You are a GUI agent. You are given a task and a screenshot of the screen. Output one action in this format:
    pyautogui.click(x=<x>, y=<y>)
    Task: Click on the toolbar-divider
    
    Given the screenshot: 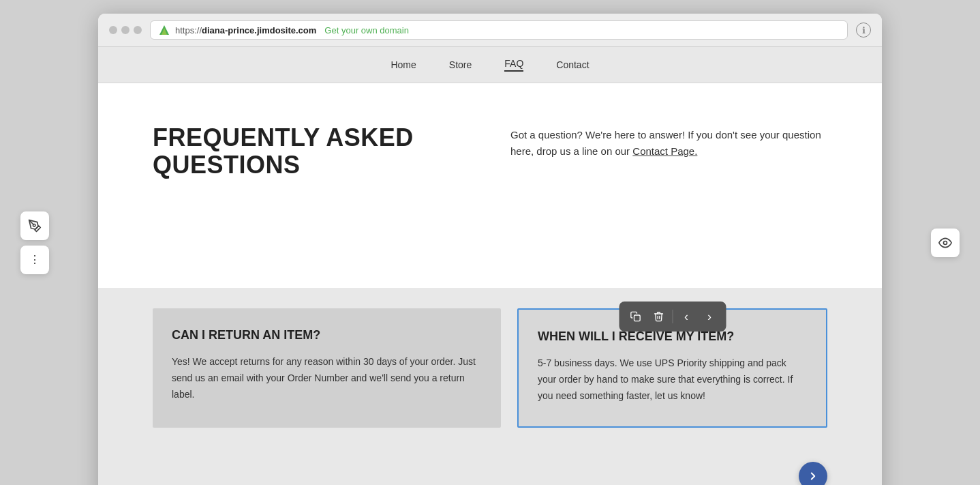 What is the action you would take?
    pyautogui.click(x=672, y=317)
    